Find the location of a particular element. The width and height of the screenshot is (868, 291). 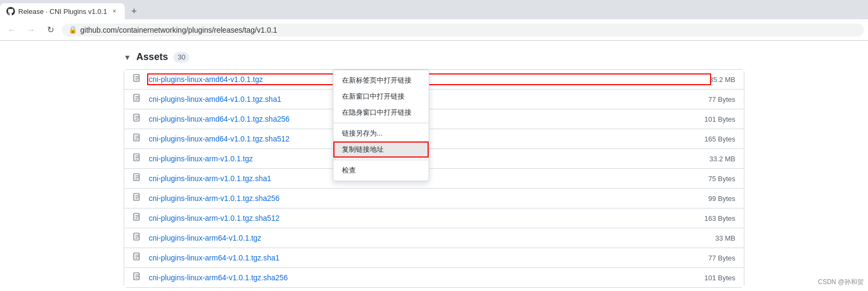

assets-count: 30 is located at coordinates (181, 57).